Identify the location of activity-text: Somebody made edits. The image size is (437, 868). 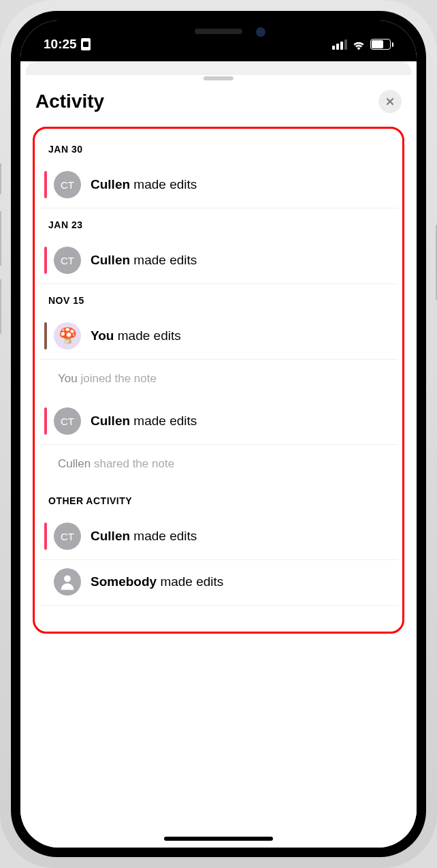
(157, 582).